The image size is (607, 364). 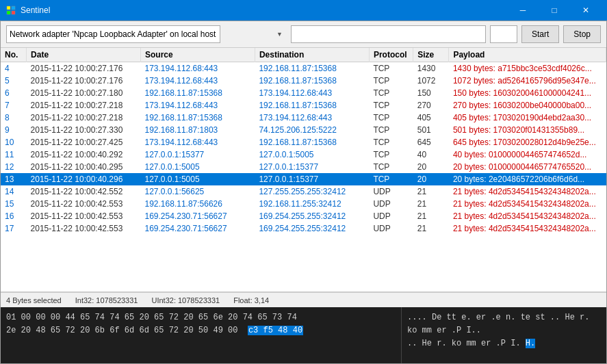 I want to click on table-row: 142015-11-22 10:00:42.552127.0.0.1:56625…, so click(x=304, y=192).